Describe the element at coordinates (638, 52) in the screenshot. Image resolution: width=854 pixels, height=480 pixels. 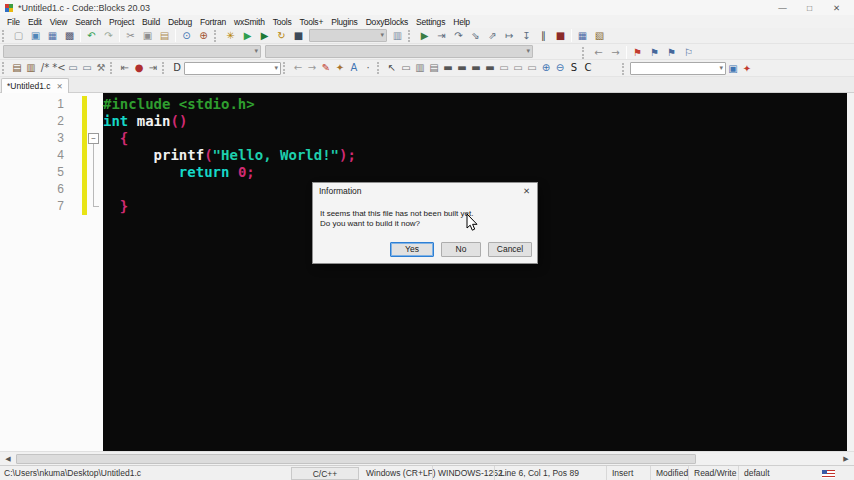
I see `toggle-bookmark-icon: ⚑` at that location.